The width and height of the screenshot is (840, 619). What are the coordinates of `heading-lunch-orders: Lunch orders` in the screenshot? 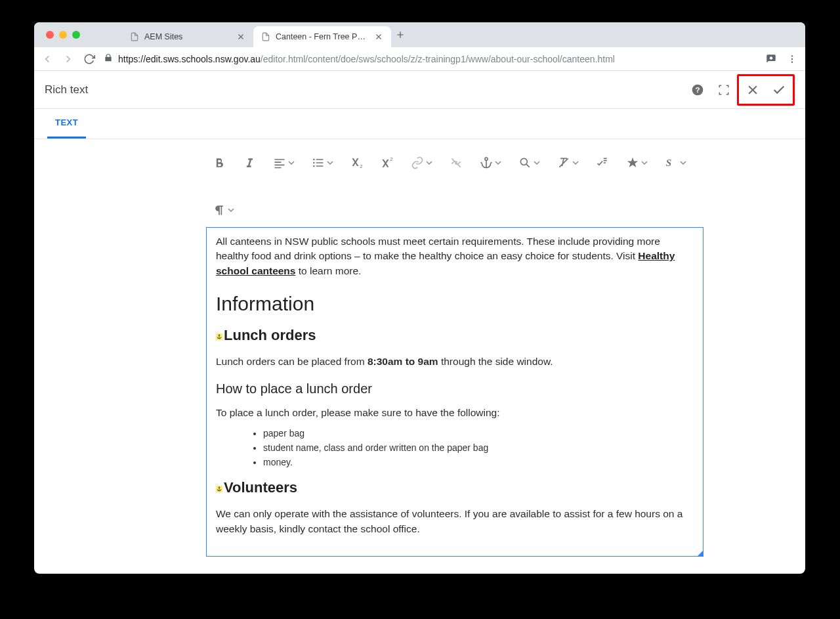 It's located at (455, 335).